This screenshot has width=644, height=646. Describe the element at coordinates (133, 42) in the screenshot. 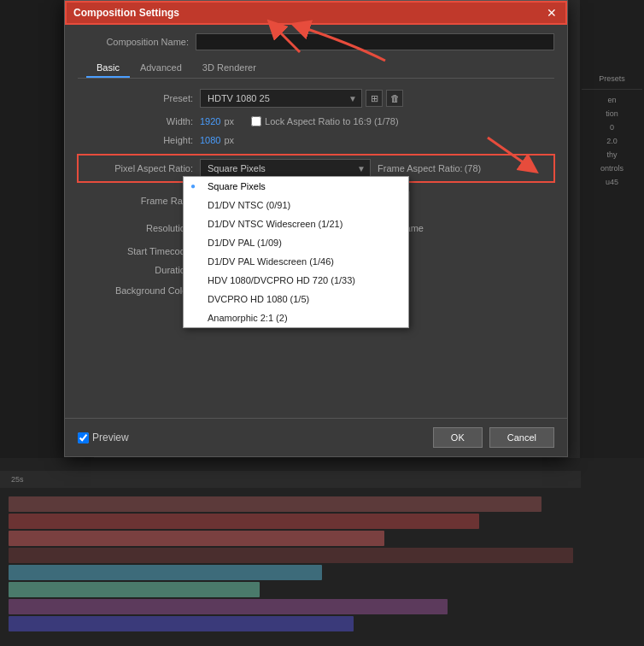

I see `comp-name-label: Composition Name:` at that location.